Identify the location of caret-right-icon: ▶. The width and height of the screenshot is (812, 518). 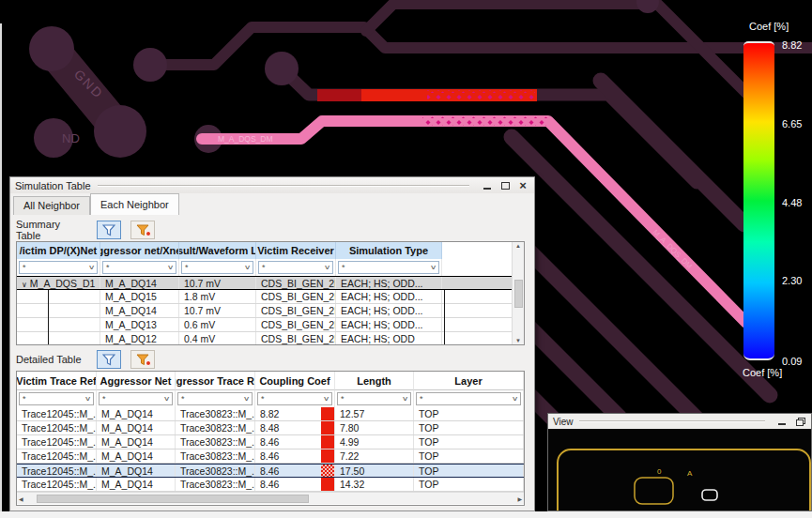
(520, 499).